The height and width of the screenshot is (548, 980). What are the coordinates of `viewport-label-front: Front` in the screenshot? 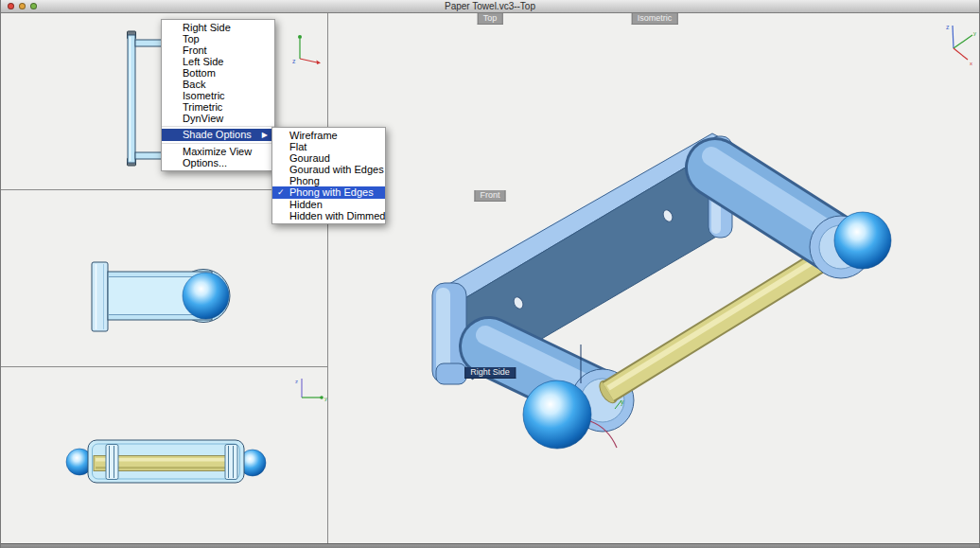 It's located at (490, 196).